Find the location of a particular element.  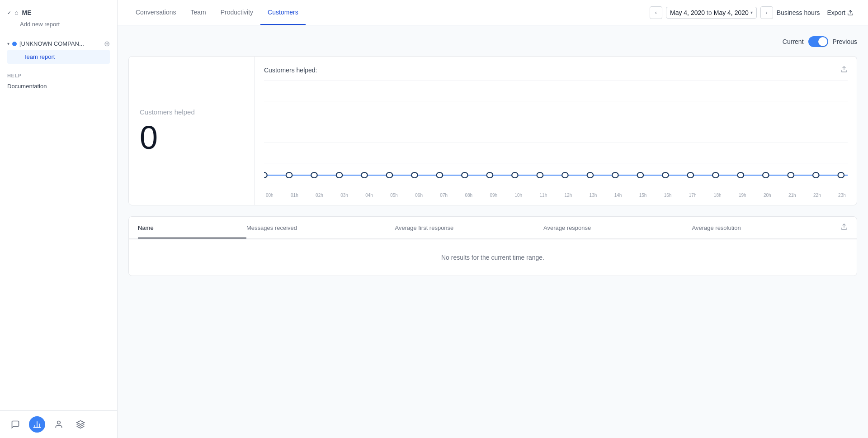

chart-hour-label: 19h is located at coordinates (742, 195).